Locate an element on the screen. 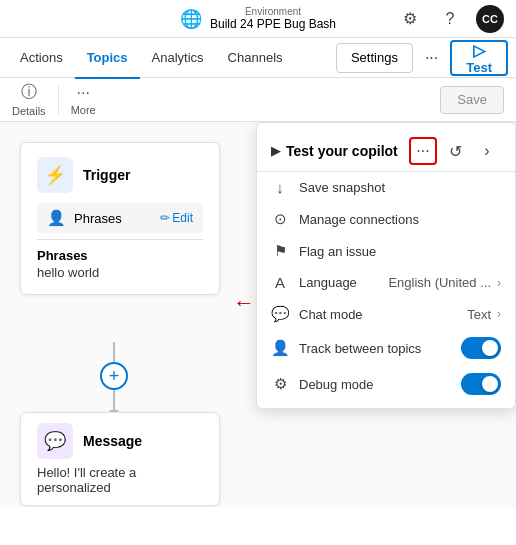 The image size is (516, 545). language-arrow-icon: › is located at coordinates (499, 283).